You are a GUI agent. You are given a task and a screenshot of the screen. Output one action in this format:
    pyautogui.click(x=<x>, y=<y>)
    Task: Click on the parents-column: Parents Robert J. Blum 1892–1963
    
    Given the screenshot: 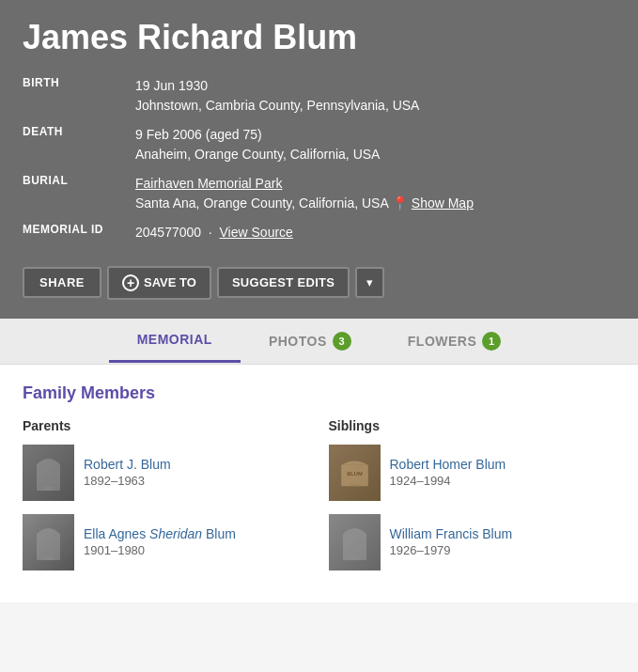 What is the action you would take?
    pyautogui.click(x=166, y=501)
    